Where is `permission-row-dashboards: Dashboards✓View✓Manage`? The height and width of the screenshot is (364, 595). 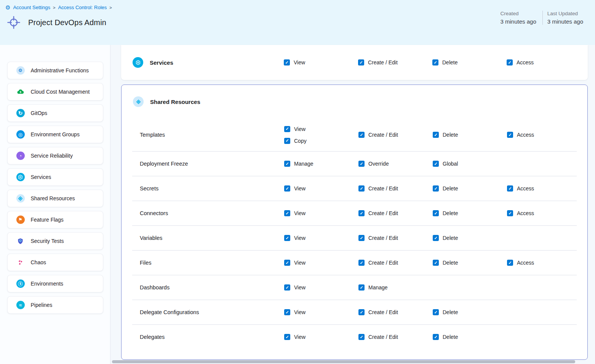
permission-row-dashboards: Dashboards✓View✓Manage is located at coordinates (354, 287).